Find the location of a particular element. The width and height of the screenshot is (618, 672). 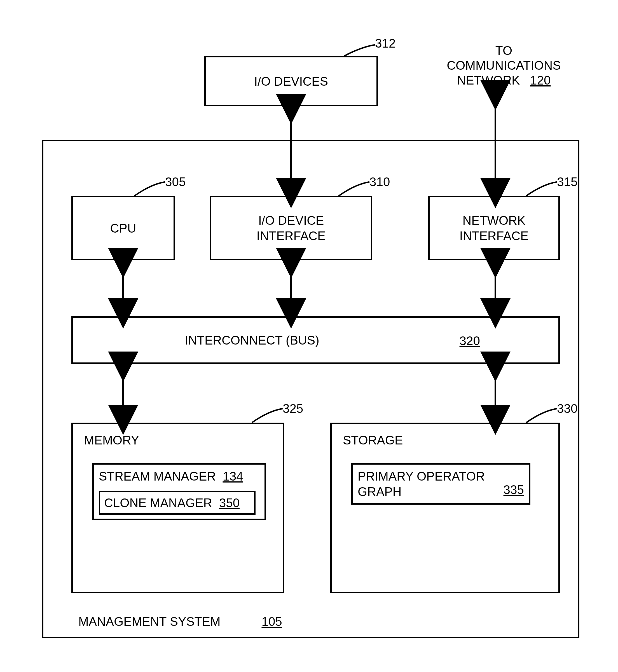

ref-335: 335 is located at coordinates (514, 490).